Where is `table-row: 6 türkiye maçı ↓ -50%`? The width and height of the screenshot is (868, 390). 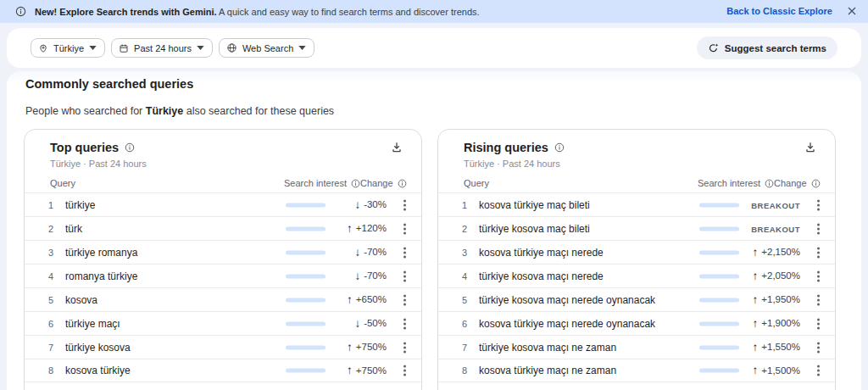
table-row: 6 türkiye maçı ↓ -50% is located at coordinates (223, 323).